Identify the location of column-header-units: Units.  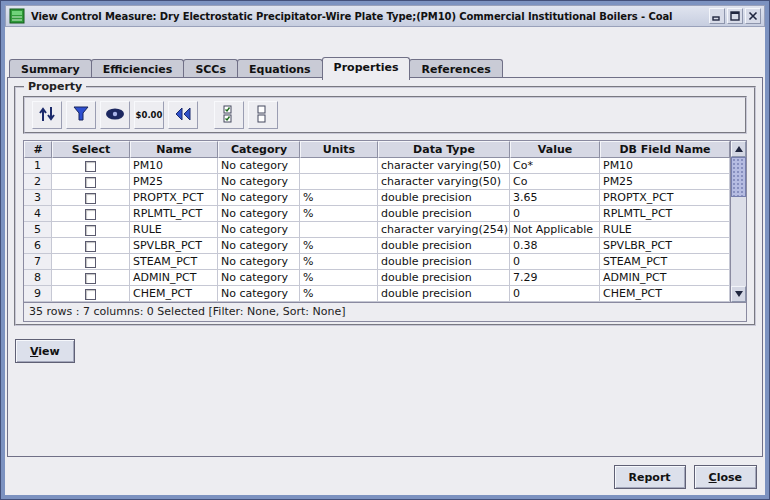
(339, 150).